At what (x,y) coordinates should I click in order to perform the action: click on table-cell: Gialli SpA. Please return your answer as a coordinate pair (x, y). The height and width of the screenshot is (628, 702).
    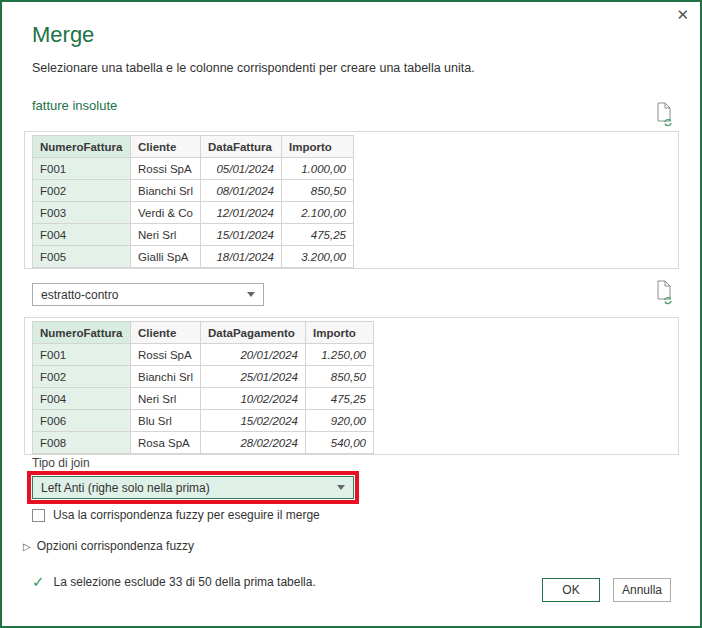
    Looking at the image, I should click on (166, 257).